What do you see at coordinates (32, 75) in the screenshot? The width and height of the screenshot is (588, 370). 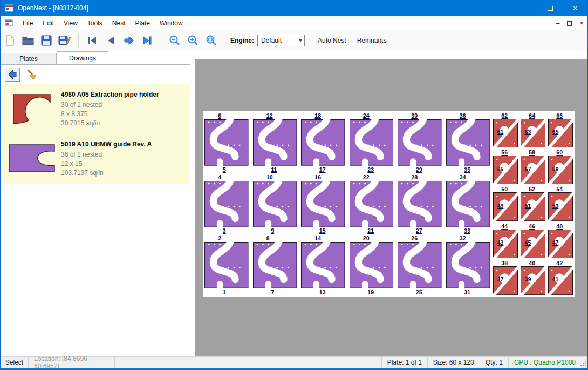 I see `clear-button` at bounding box center [32, 75].